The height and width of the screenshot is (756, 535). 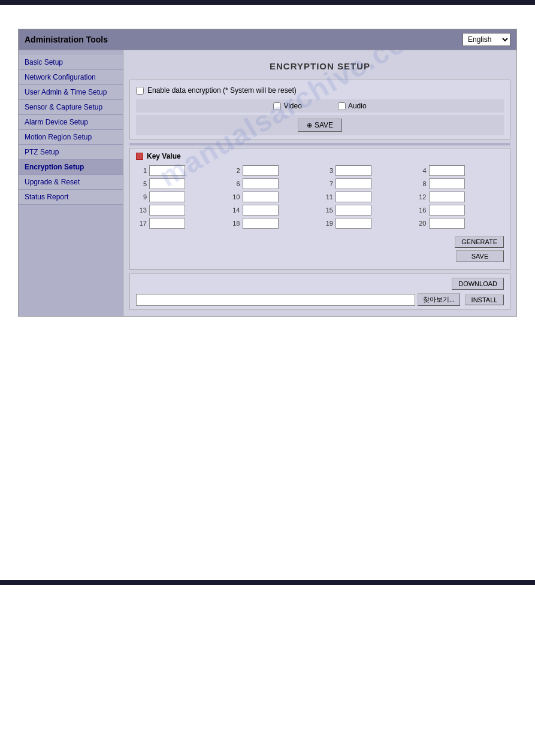 What do you see at coordinates (480, 256) in the screenshot?
I see `key-save-button: SAVE` at bounding box center [480, 256].